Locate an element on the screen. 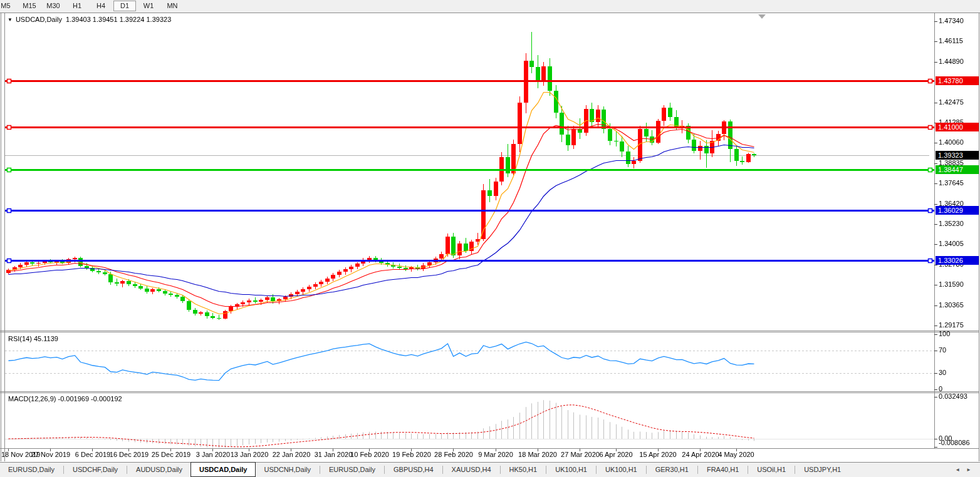  timeframe-button-H4: H4 is located at coordinates (101, 6).